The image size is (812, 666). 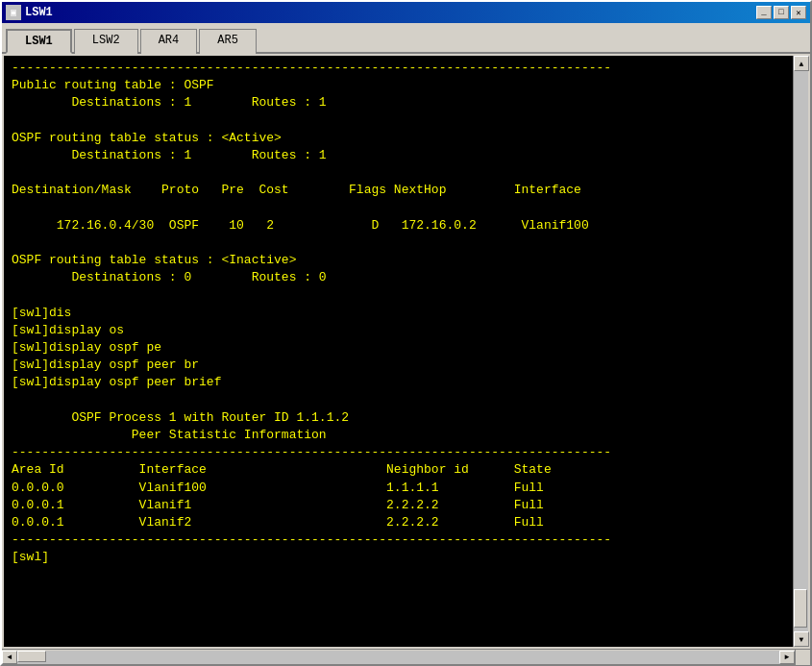 I want to click on close-button: ✕, so click(x=799, y=12).